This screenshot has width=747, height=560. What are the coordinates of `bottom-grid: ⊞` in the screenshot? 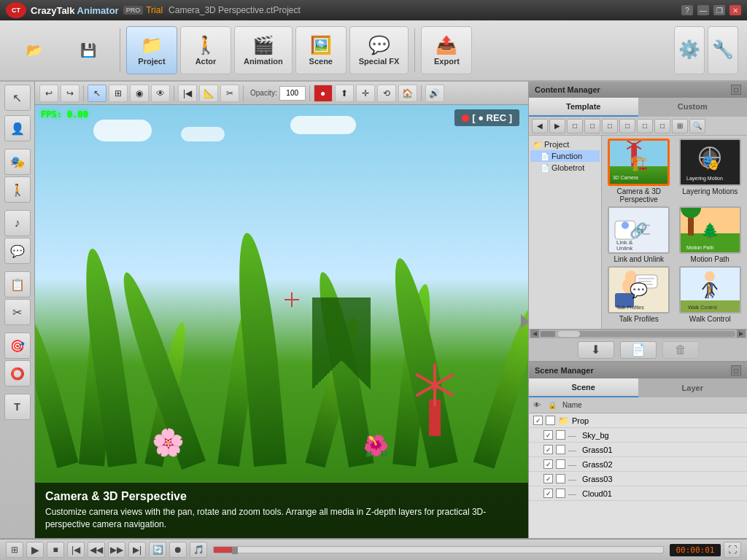 It's located at (15, 550).